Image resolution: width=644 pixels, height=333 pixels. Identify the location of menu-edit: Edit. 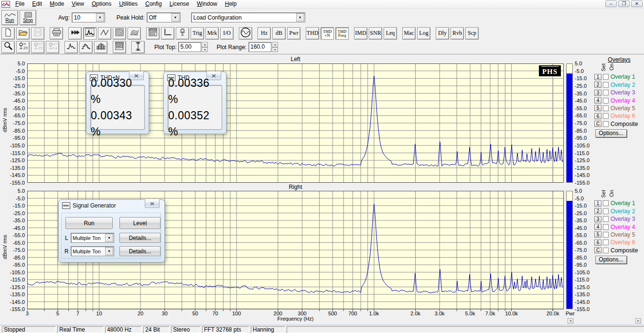
(37, 4).